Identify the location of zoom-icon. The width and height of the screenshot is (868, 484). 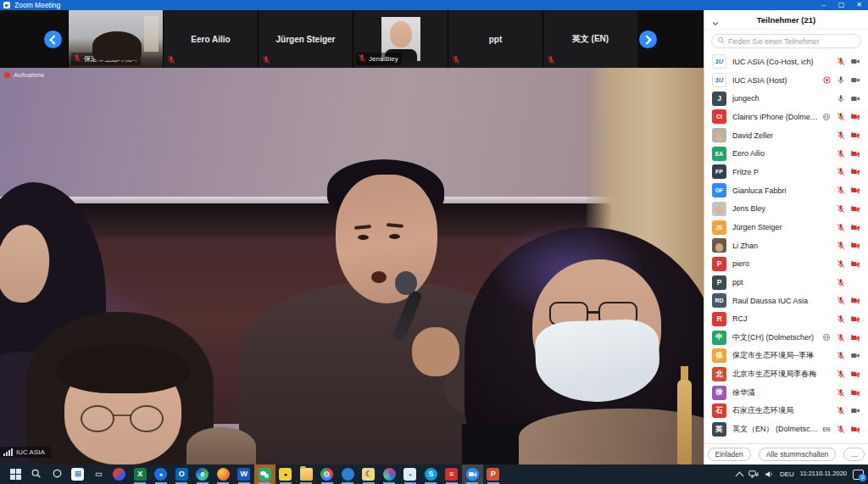
(473, 475).